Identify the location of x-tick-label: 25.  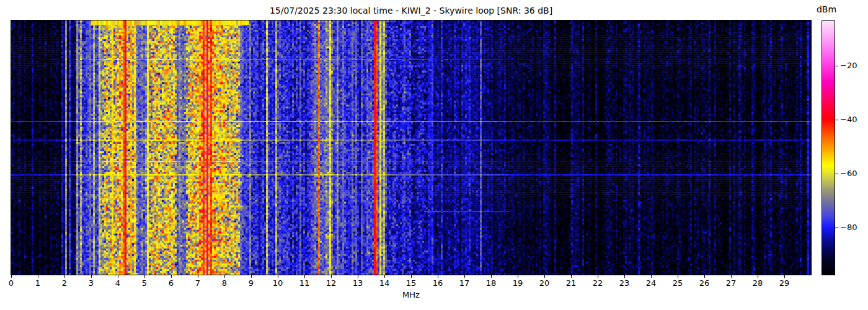
(678, 283).